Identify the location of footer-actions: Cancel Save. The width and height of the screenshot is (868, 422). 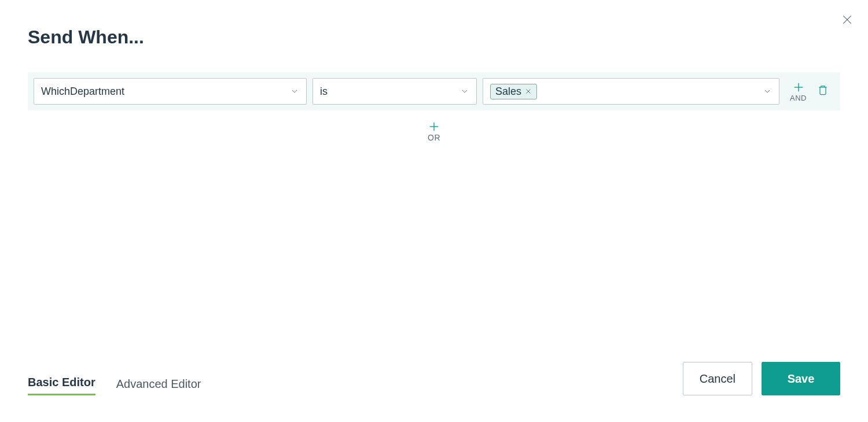
(762, 379).